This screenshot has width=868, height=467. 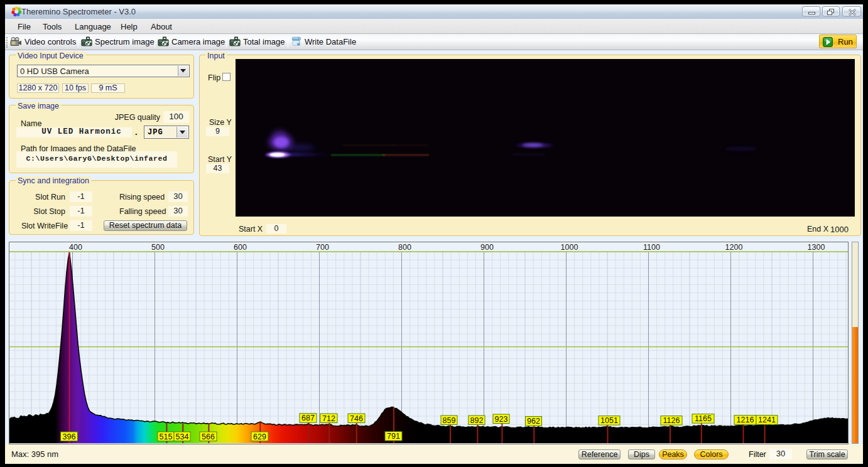 I want to click on svg-text: 500, so click(x=158, y=247).